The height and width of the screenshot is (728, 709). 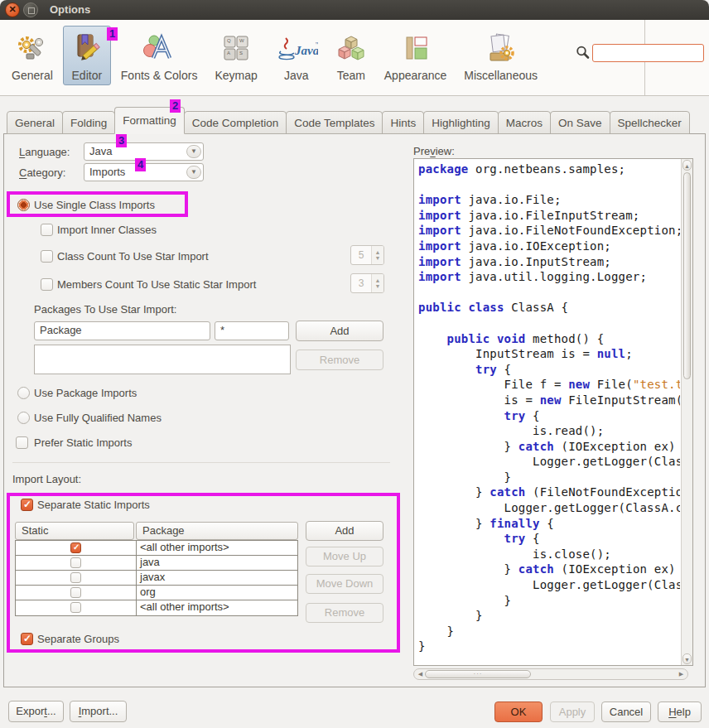 I want to click on star-import-packages-list, so click(x=162, y=359).